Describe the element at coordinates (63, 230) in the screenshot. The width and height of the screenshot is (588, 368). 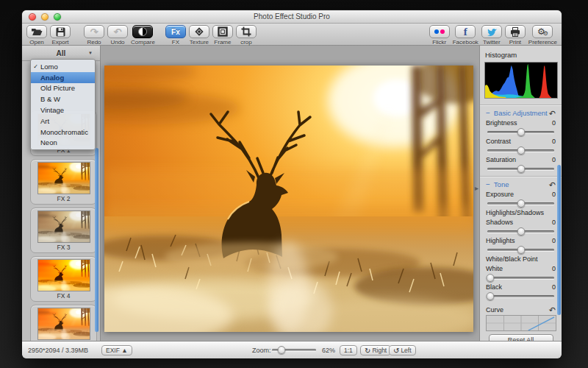
I see `preset-fx3: FX 3` at that location.